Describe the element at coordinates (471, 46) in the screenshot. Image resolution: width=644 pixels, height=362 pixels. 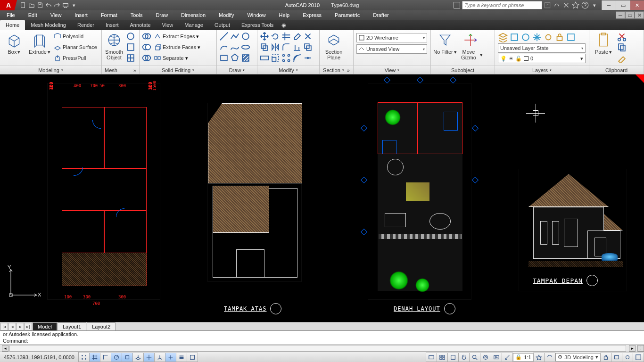
I see `move-gizmo-button: Move Gizmo ▾` at that location.